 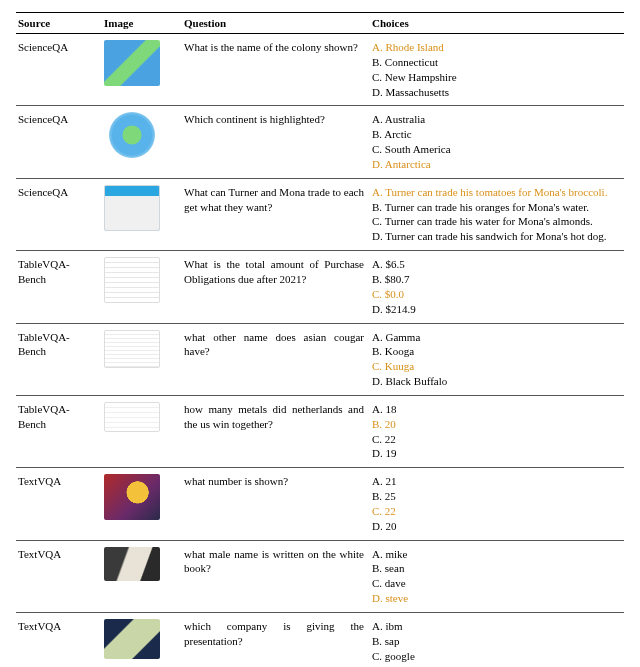 What do you see at coordinates (495, 294) in the screenshot?
I see `choice-correct: C. $0.0` at bounding box center [495, 294].